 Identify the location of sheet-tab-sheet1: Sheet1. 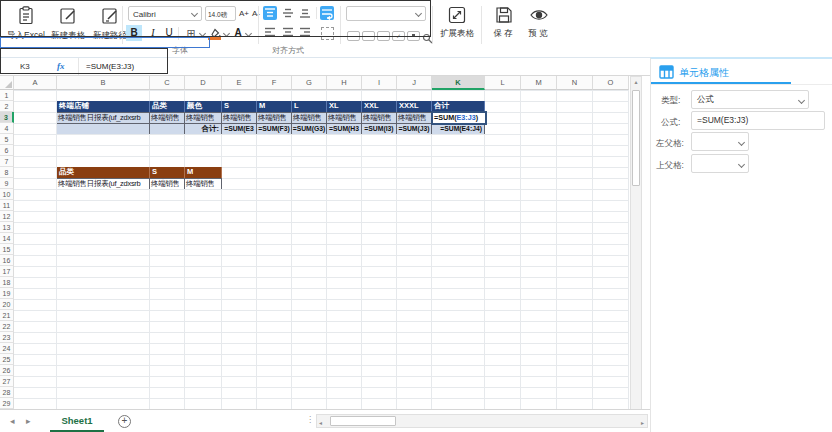
(77, 421).